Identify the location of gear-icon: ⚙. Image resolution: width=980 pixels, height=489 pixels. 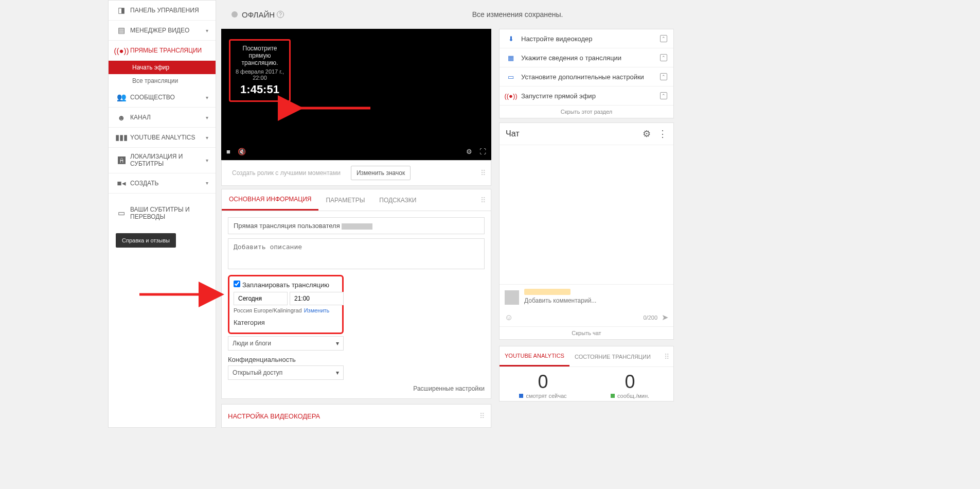
(647, 134).